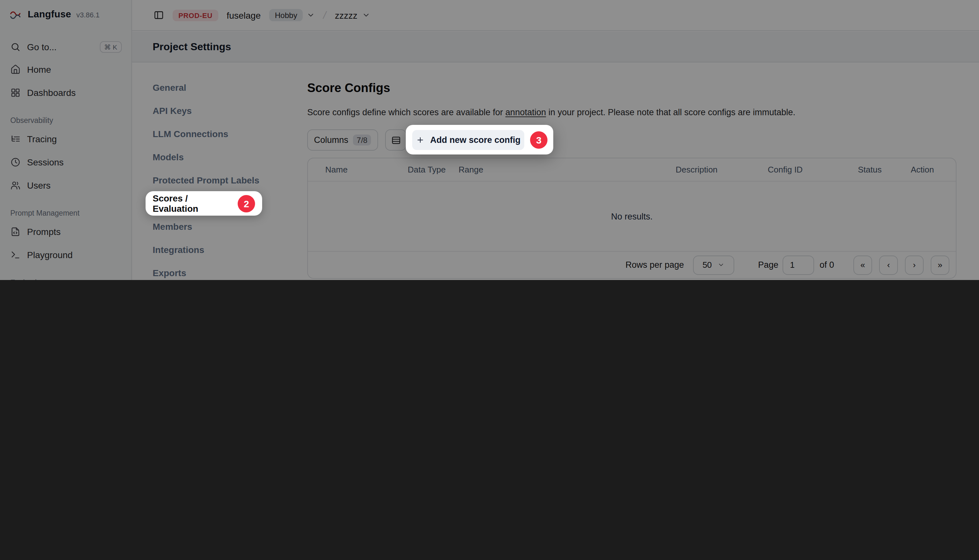 Image resolution: width=979 pixels, height=560 pixels. I want to click on step-badge-2: 2, so click(246, 203).